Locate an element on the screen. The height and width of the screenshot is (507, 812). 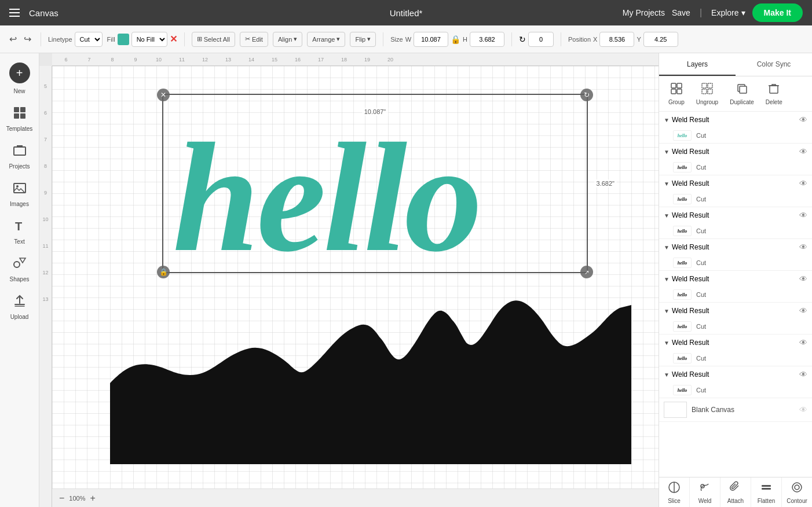
layer-group-header-3: ▼ Weld Result 👁 is located at coordinates (736, 183).